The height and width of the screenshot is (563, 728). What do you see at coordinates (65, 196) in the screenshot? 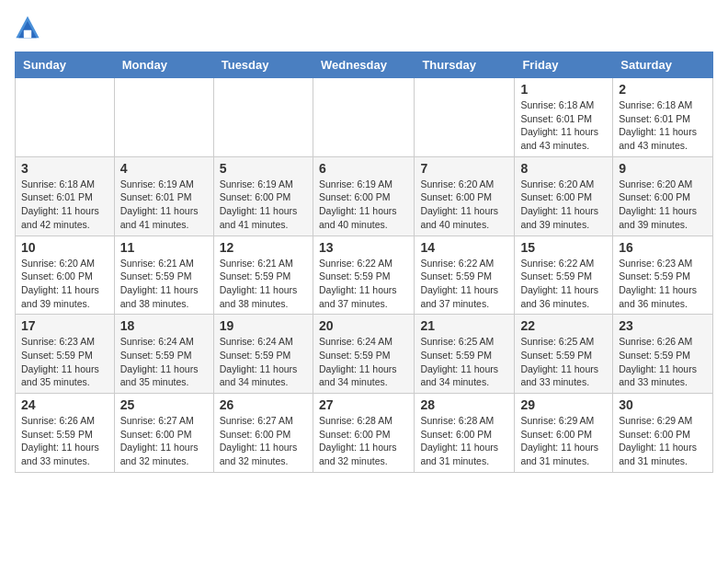
I see `calendar-cell: 3Sunrise: 6:18 AM Sunset: 6:01 PM Daylig…` at bounding box center [65, 196].